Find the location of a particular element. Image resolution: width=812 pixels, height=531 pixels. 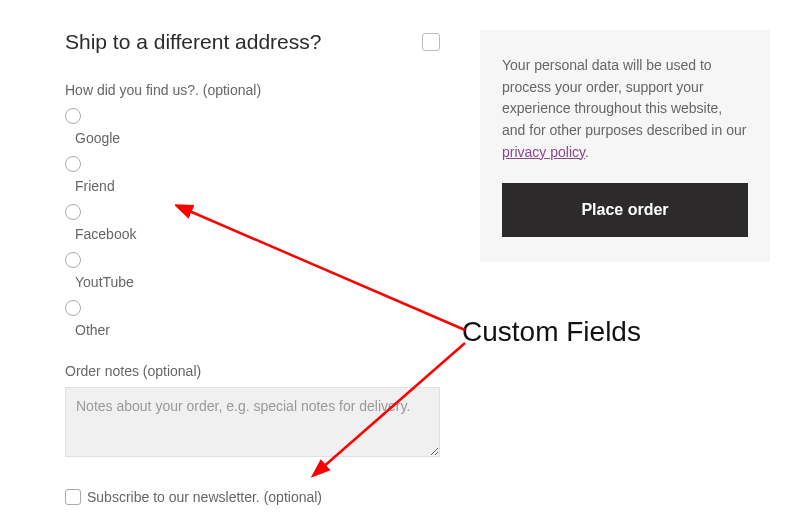

radio-youtube is located at coordinates (73, 260).